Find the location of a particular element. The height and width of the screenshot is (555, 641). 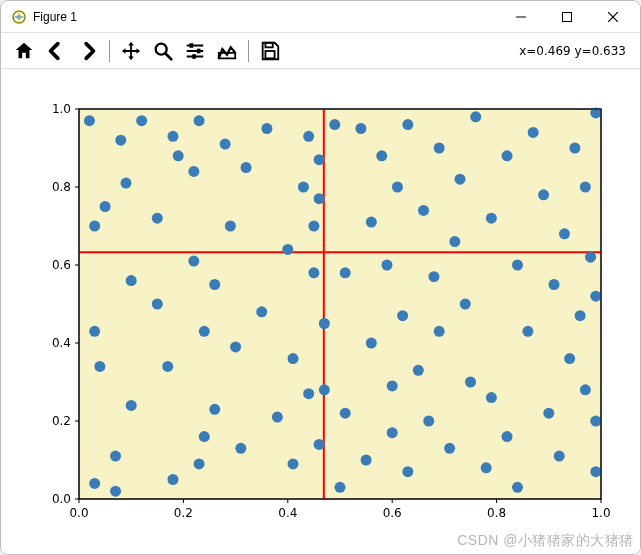

svg-text: 1.0 is located at coordinates (62, 109).